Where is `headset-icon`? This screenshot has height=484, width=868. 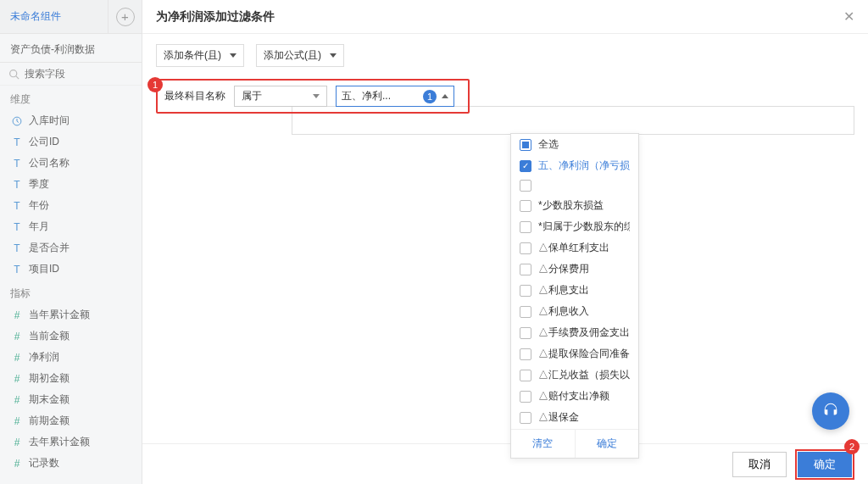
headset-icon is located at coordinates (831, 411).